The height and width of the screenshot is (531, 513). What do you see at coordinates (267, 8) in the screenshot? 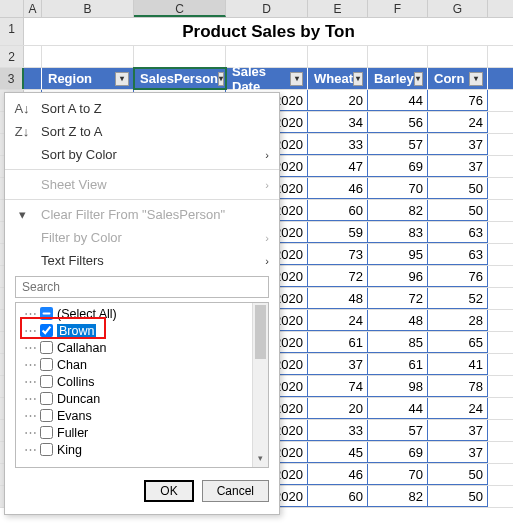
I see `col-header-D: D` at bounding box center [267, 8].